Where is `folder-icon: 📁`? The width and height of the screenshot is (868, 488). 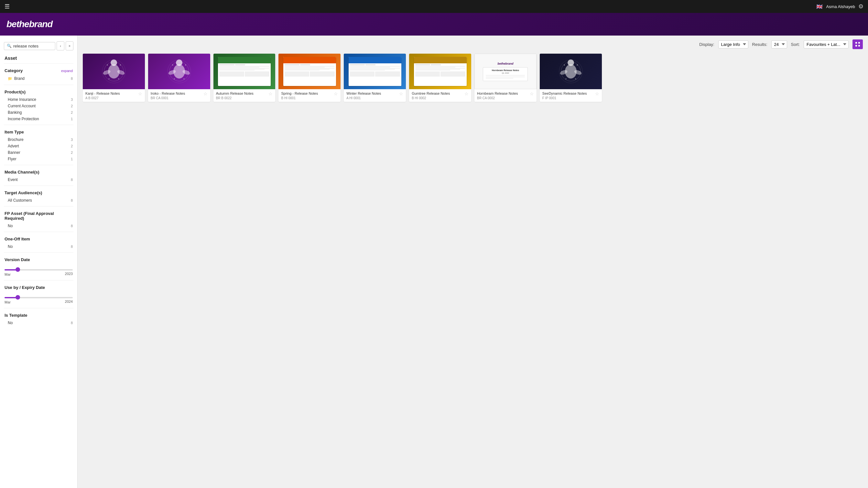
folder-icon: 📁 is located at coordinates (10, 79).